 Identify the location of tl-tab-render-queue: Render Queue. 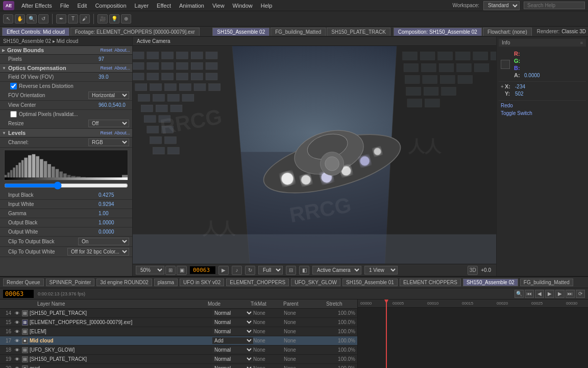
(23, 282).